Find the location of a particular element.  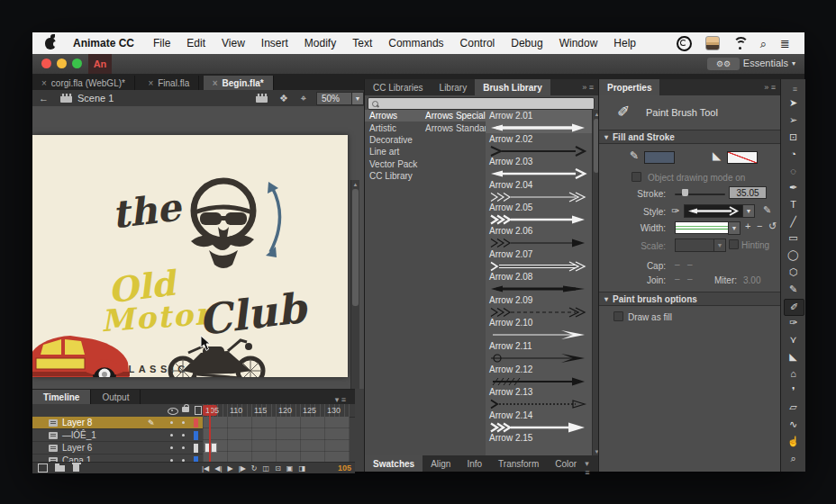

menu-item: Commands is located at coordinates (416, 43).